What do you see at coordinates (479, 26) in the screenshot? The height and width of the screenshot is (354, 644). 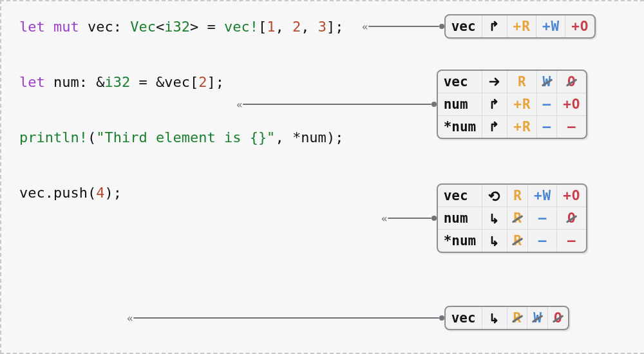 I see `permissions-panel-1: « vec+R+W+O` at bounding box center [479, 26].